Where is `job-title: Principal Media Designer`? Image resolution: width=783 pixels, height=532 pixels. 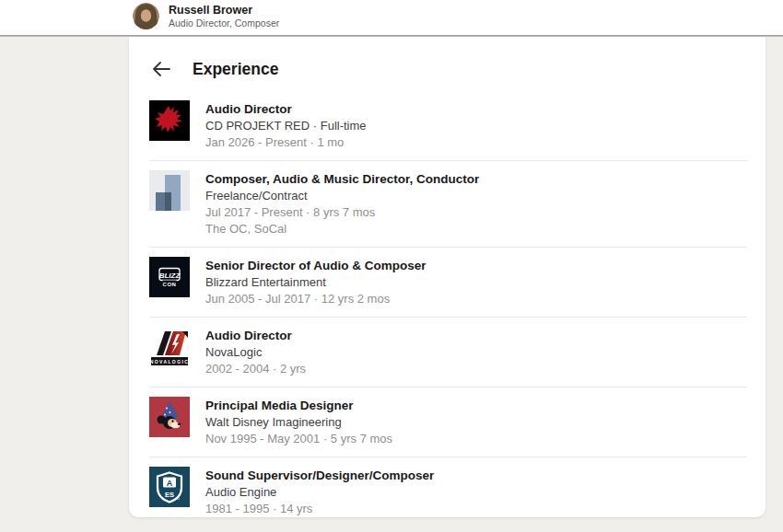
job-title: Principal Media Designer is located at coordinates (298, 406).